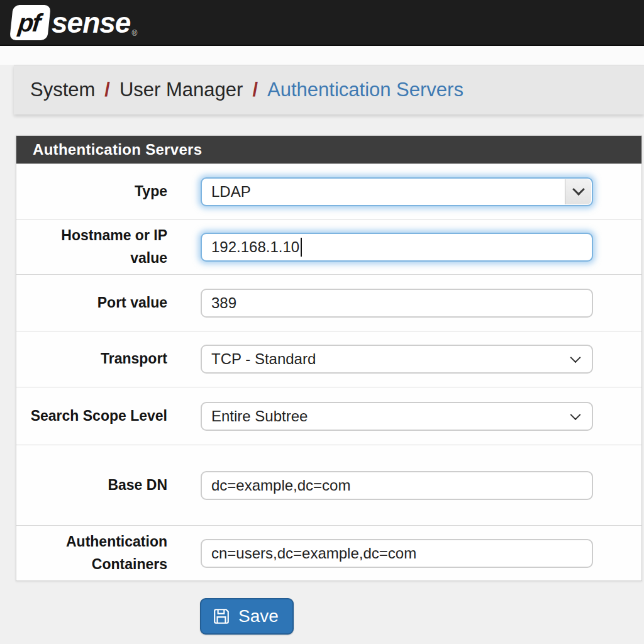  What do you see at coordinates (329, 191) in the screenshot?
I see `form-row-type: Type LDAP` at bounding box center [329, 191].